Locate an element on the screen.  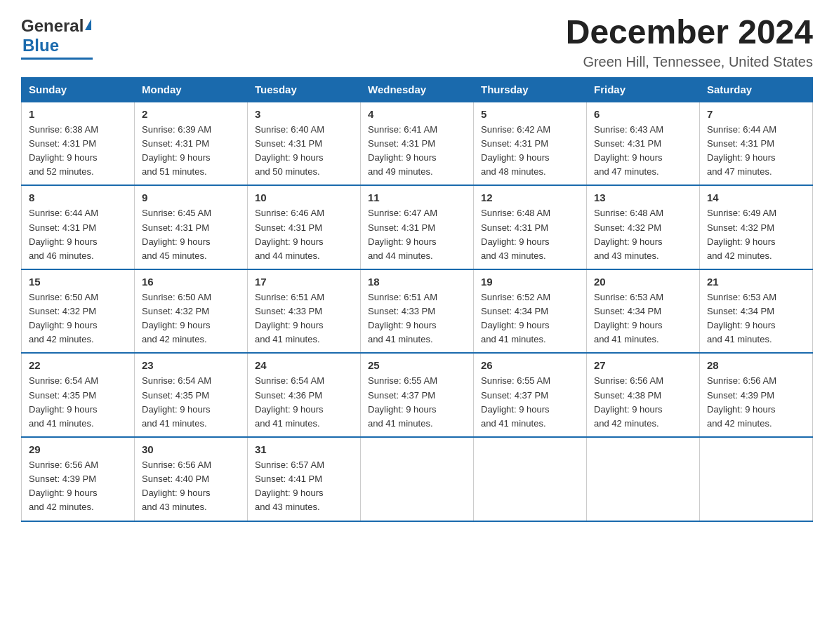
day-number: 5 is located at coordinates (530, 114).